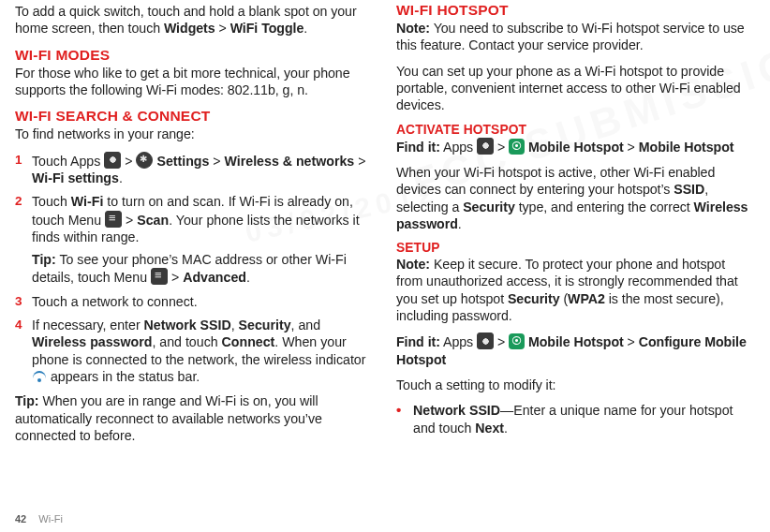 This screenshot has height=532, width=770. I want to click on setup-bullets: Network SSID—Enter a unique name for you…, so click(575, 420).